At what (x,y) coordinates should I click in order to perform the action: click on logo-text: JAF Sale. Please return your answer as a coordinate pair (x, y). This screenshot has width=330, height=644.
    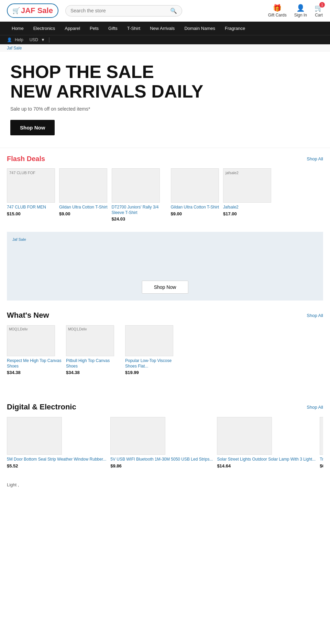
    Looking at the image, I should click on (37, 11).